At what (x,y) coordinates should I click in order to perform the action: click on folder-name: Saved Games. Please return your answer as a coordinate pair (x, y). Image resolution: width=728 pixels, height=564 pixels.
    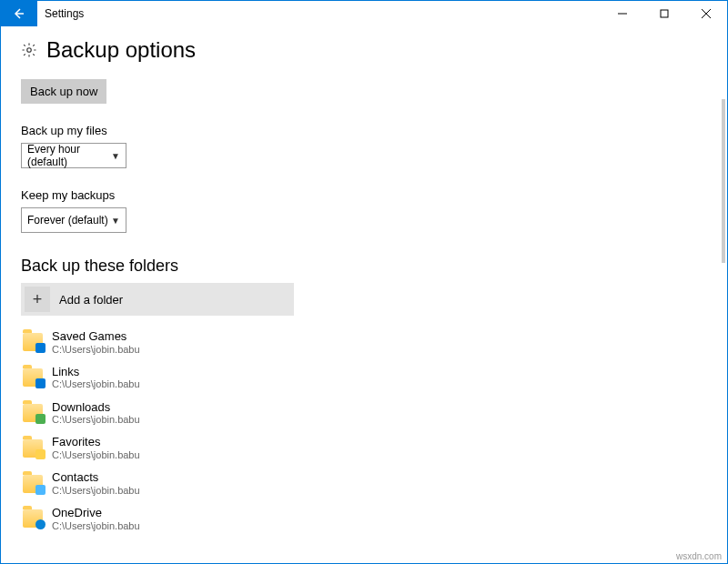
    Looking at the image, I should click on (96, 337).